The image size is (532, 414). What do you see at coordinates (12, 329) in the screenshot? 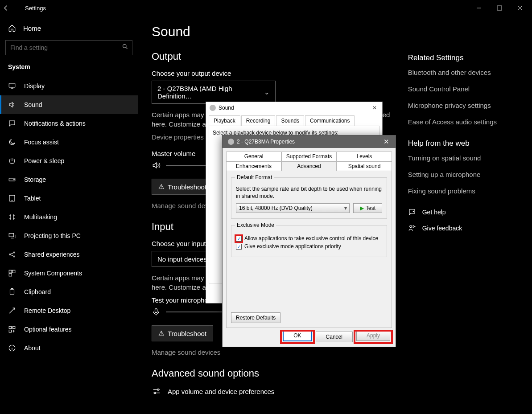
I see `features-icon` at bounding box center [12, 329].